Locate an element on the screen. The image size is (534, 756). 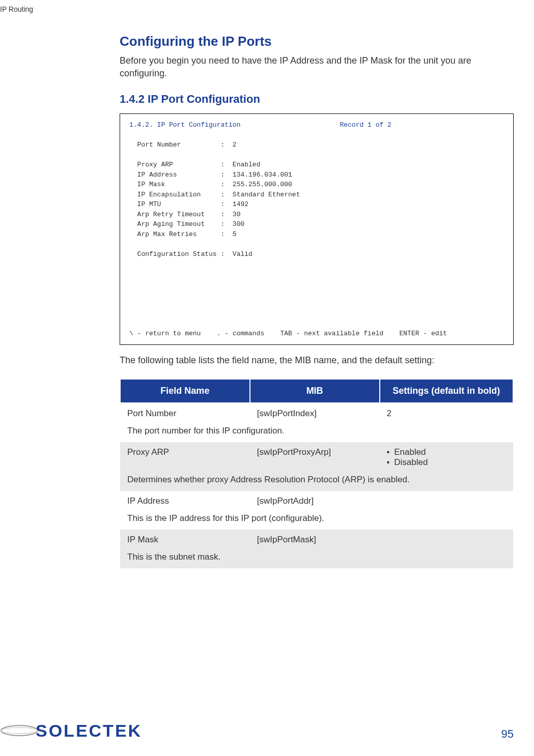
section-title: 1.4.2 IP Port Configuration is located at coordinates (317, 99).